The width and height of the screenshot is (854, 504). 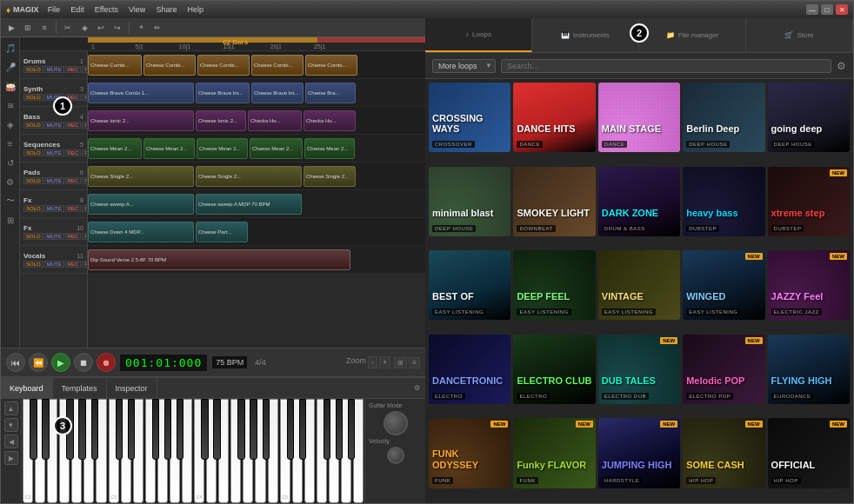 I want to click on tab-file-manager: 📁 File manager, so click(x=692, y=35).